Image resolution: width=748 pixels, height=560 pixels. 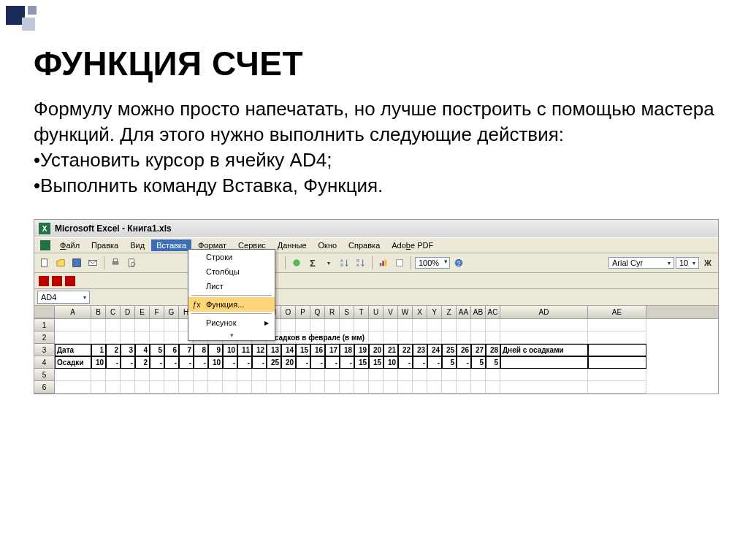 I want to click on cell-A2, so click(x=73, y=337).